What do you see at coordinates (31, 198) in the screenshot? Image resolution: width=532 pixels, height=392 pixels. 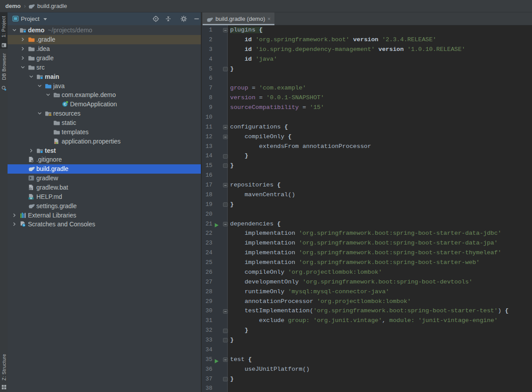 I see `svg-text: M` at bounding box center [31, 198].